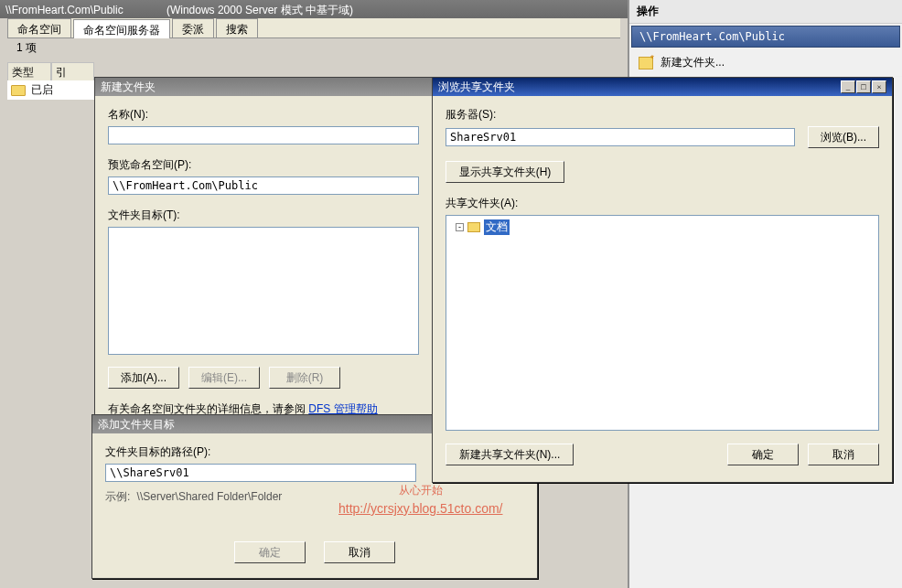 The width and height of the screenshot is (902, 588). Describe the element at coordinates (766, 12) in the screenshot. I see `actions-title: 操作` at that location.